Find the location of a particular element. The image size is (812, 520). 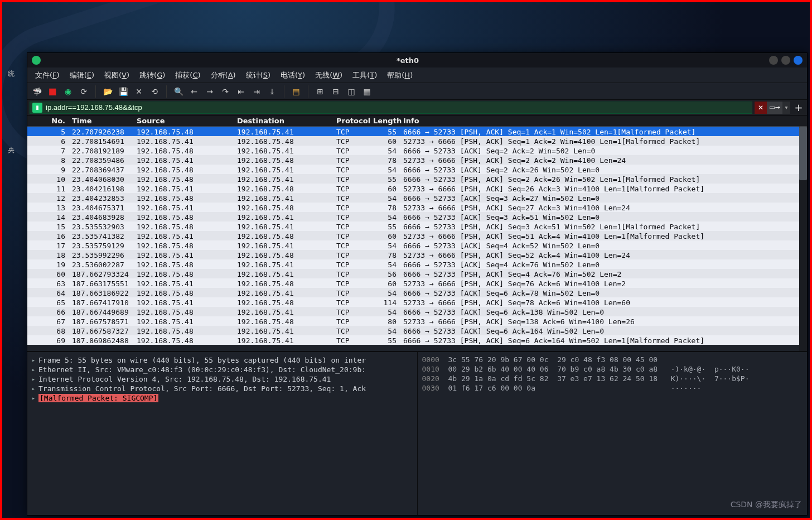

packet-row: 69187.869862488192.168.75.48192.168.75.4… is located at coordinates (417, 340).